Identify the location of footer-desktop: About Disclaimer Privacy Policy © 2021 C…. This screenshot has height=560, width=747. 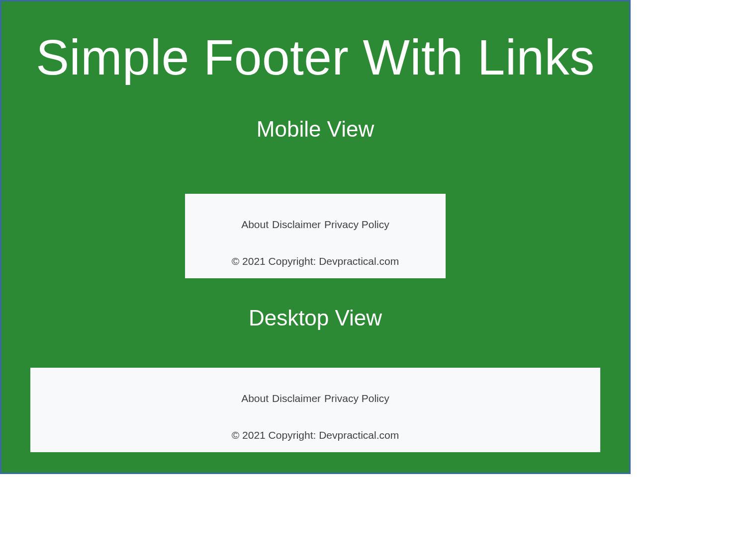
(315, 410).